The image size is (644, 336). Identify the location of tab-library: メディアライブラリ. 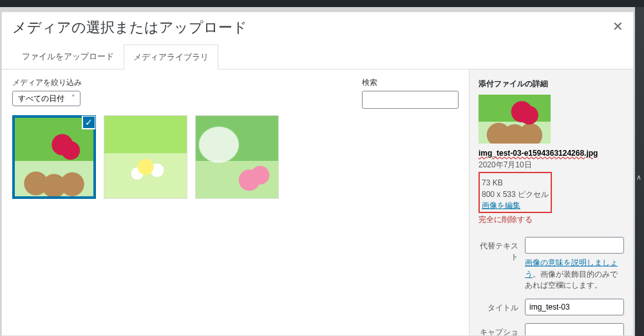
(171, 57).